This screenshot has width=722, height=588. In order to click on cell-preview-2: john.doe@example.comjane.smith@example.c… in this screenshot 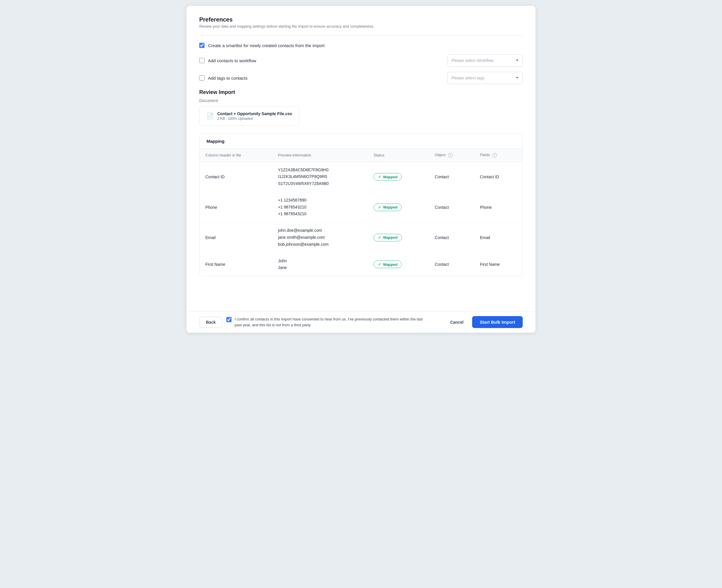, I will do `click(320, 238)`.